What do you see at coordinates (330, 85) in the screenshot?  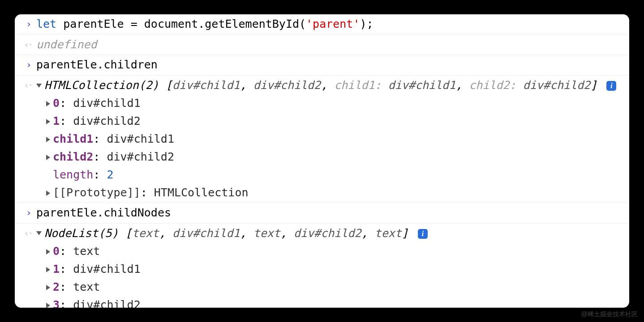 I see `object-summary-line: HTMLCollection(2) [div#child1, div#child…` at bounding box center [330, 85].